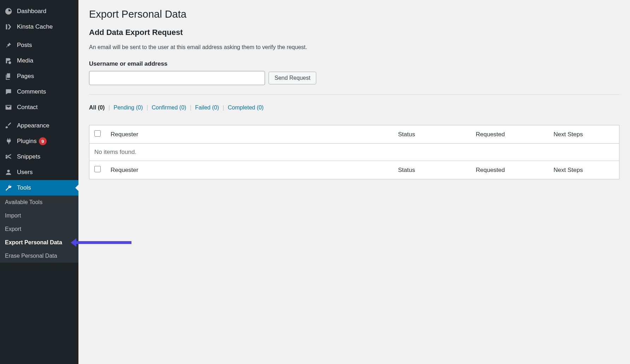 Image resolution: width=630 pixels, height=364 pixels. What do you see at coordinates (584, 135) in the screenshot?
I see `column-next-steps: Next Steps` at bounding box center [584, 135].